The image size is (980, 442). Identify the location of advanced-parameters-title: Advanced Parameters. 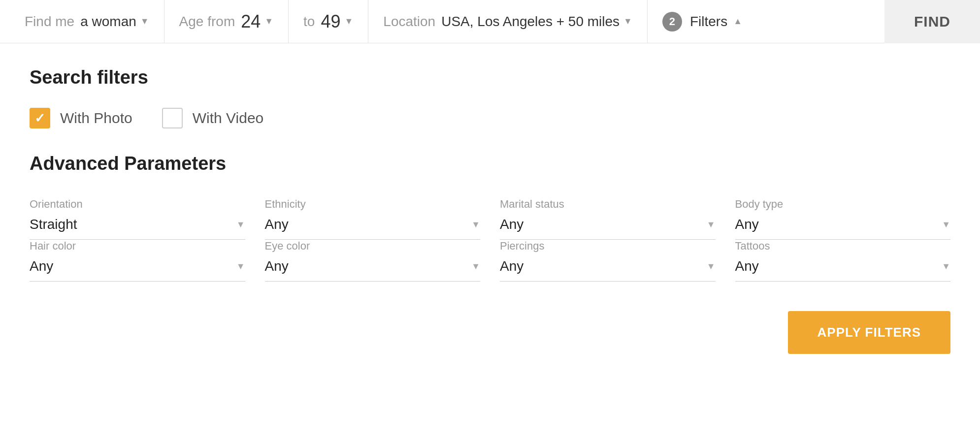
(490, 163).